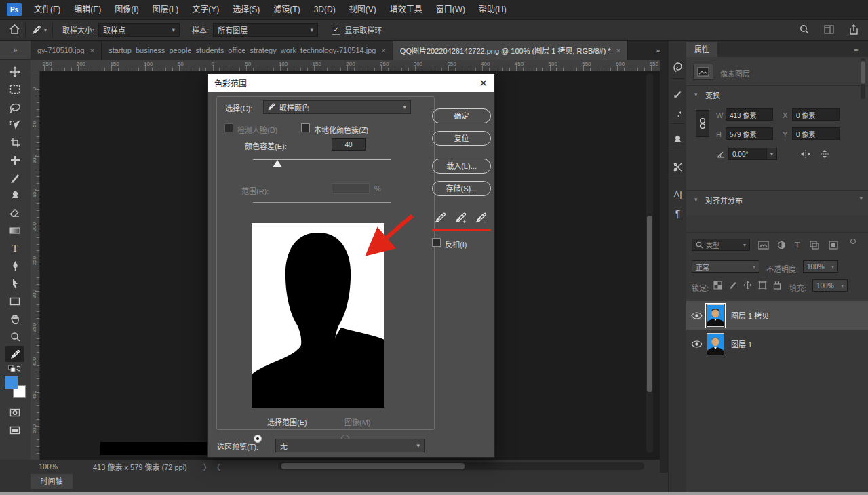  Describe the element at coordinates (437, 243) in the screenshot. I see `invert-checkbox` at that location.